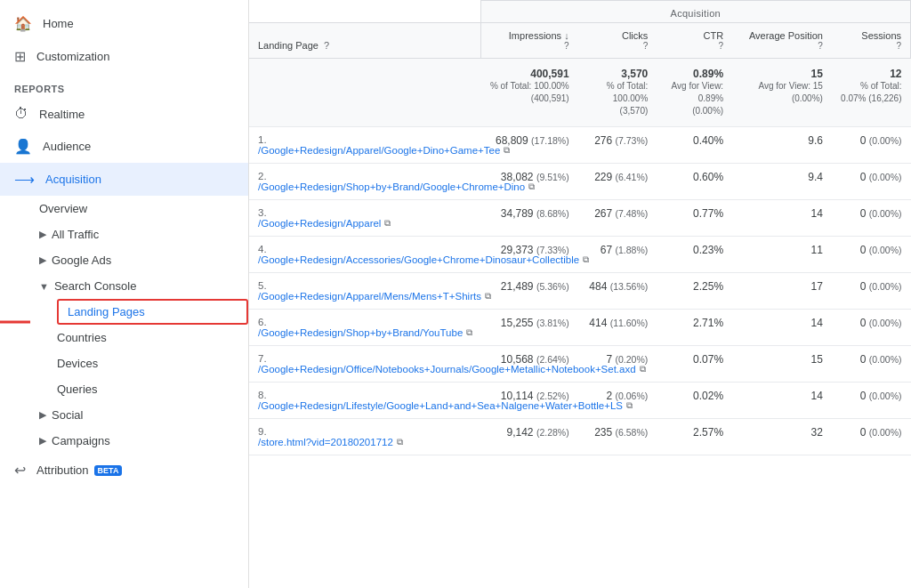 Image resolution: width=911 pixels, height=588 pixels. Describe the element at coordinates (617, 219) in the screenshot. I see `cell-clicks: 267 (7.48%)` at that location.